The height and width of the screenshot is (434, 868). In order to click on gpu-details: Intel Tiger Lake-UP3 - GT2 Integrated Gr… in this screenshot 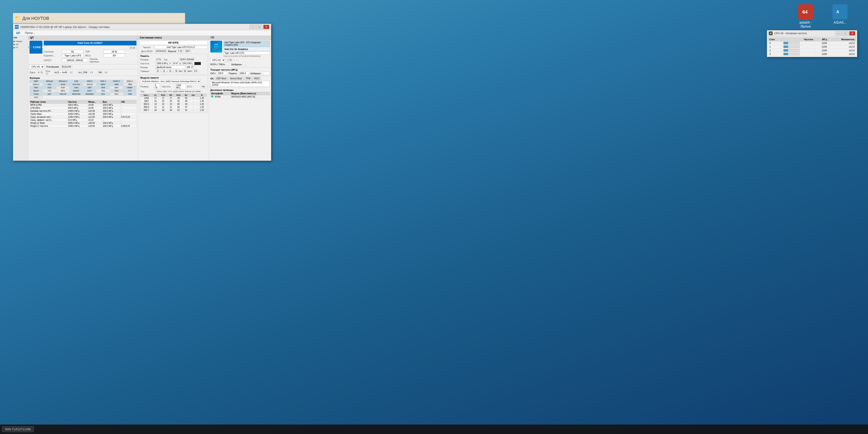, I will do `click(247, 49)`.